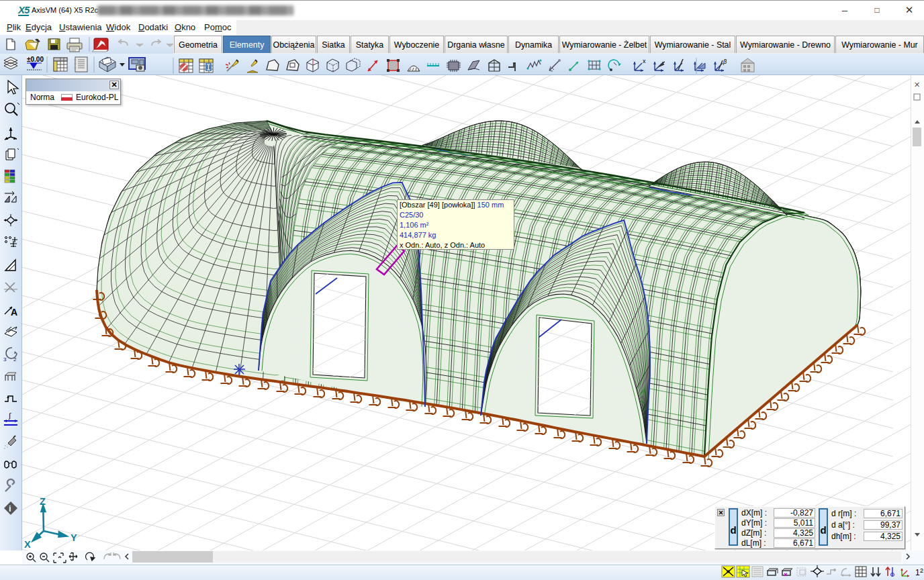 Image resolution: width=924 pixels, height=580 pixels. I want to click on svg-text: Z, so click(43, 501).